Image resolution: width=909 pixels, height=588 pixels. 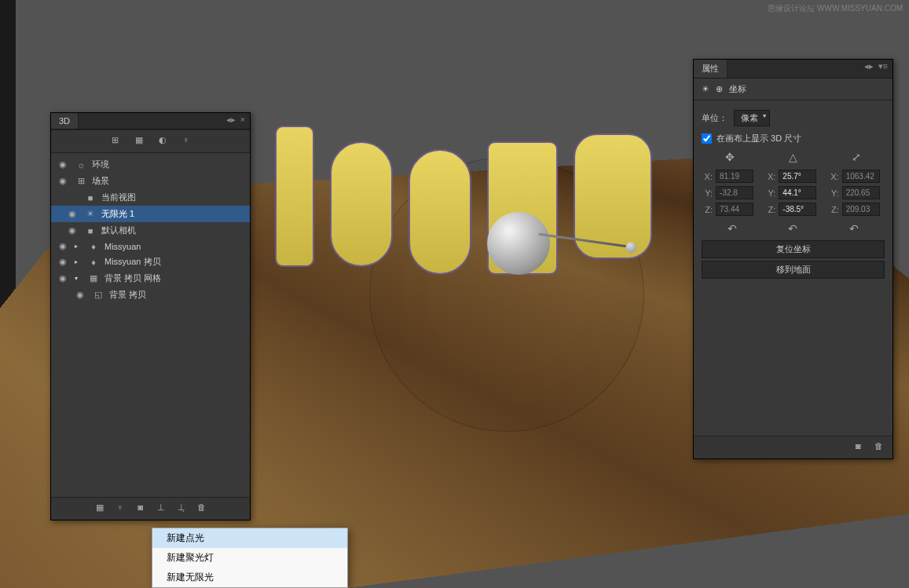 What do you see at coordinates (151, 198) in the screenshot?
I see `scene-item-current-view: ■ 当前视图` at bounding box center [151, 198].